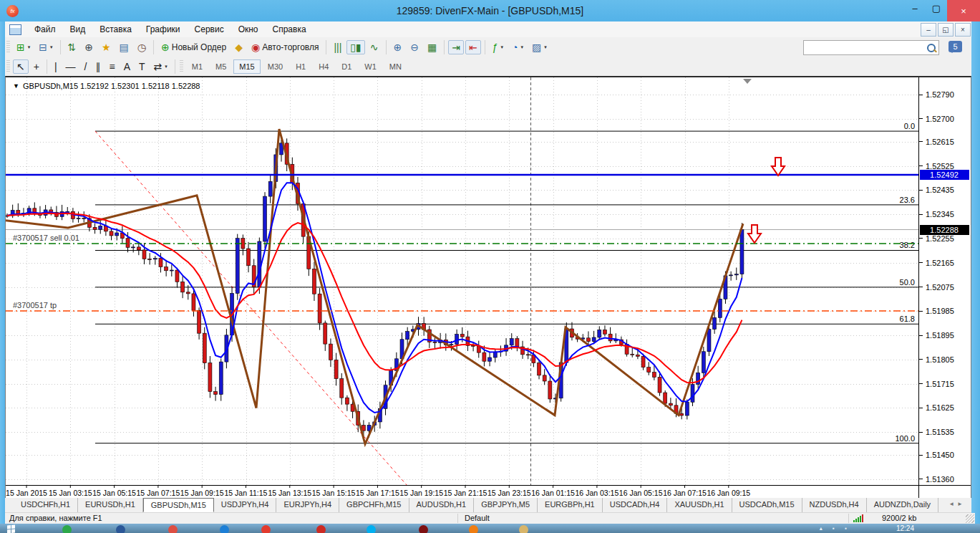 This screenshot has height=533, width=980. I want to click on search-icon, so click(931, 48).